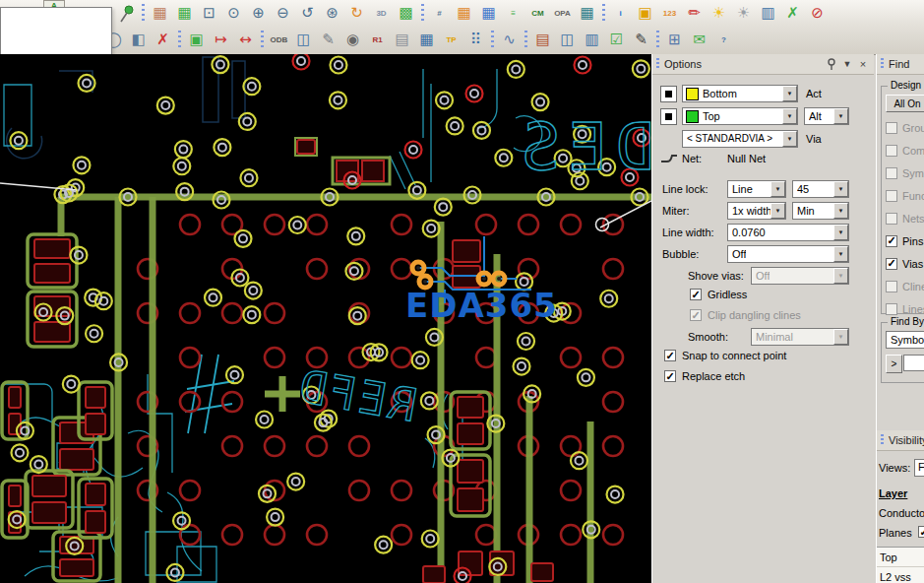 This screenshot has height=583, width=924. I want to click on add-connect-button: ∿, so click(510, 40).